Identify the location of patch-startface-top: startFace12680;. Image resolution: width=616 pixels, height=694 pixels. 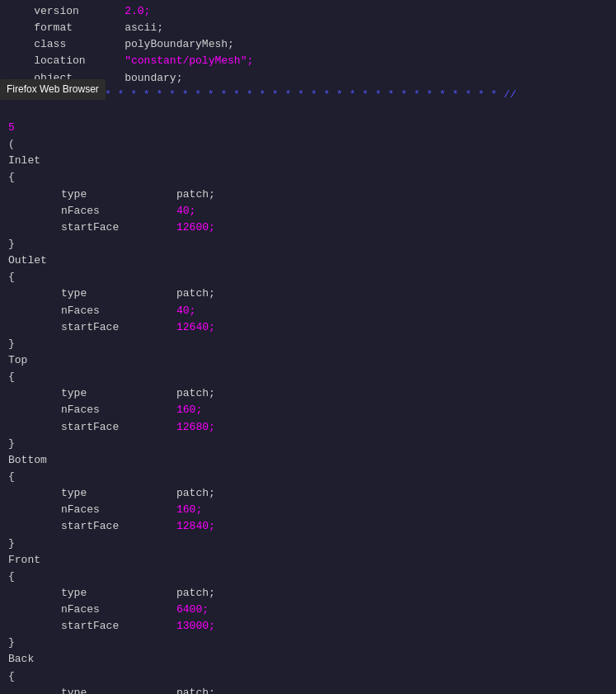
(308, 427).